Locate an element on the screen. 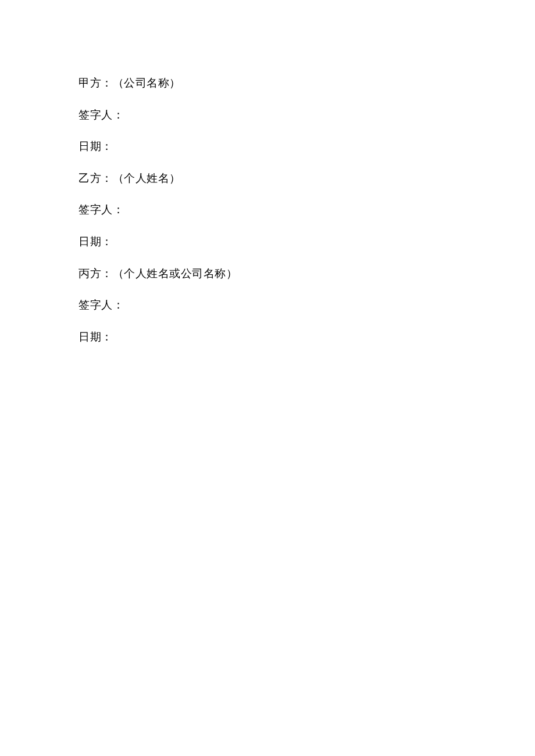 This screenshot has height=756, width=535. date-c-label: 日期： is located at coordinates (268, 337).